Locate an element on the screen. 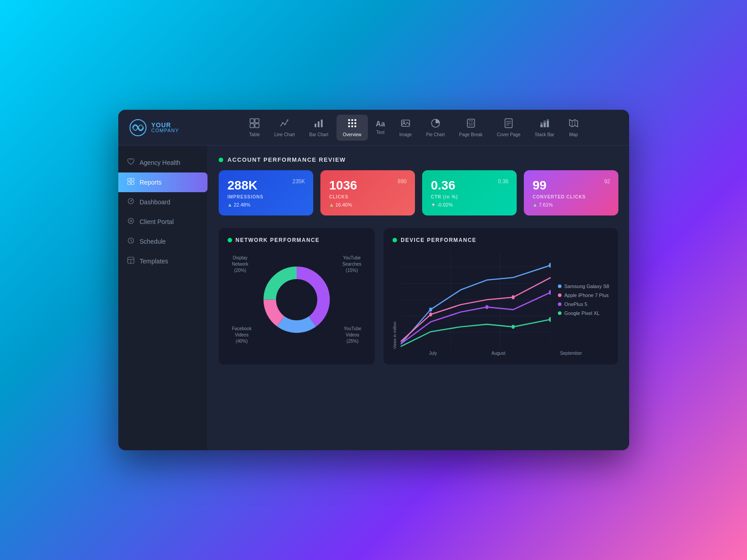 The width and height of the screenshot is (747, 560). toolbar-cover-page-label: Cover Page is located at coordinates (509, 134).